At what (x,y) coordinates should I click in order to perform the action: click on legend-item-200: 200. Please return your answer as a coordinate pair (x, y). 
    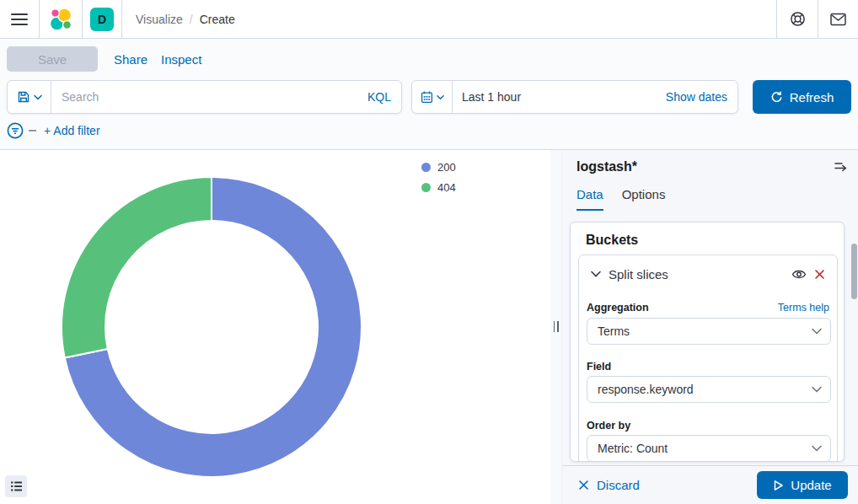
    Looking at the image, I should click on (438, 167).